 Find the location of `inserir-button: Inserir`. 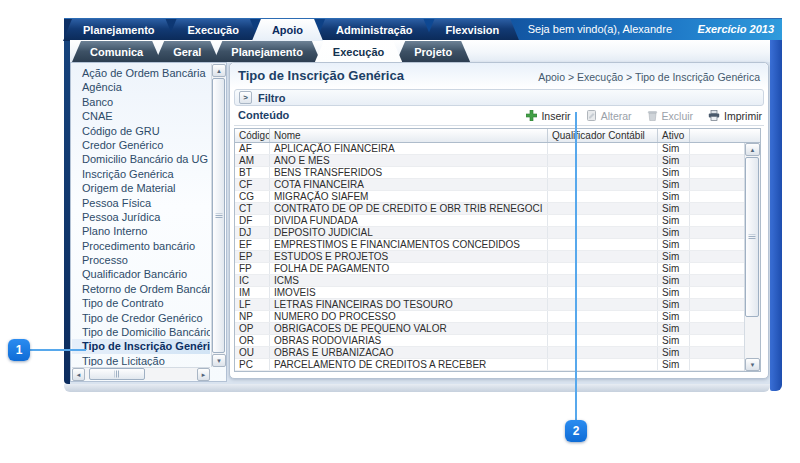

inserir-button: Inserir is located at coordinates (548, 116).